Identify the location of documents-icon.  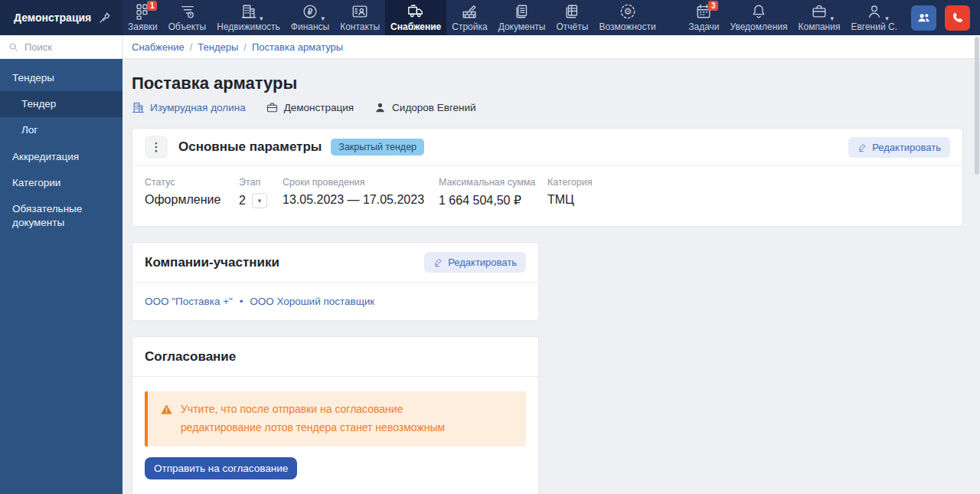
(522, 11).